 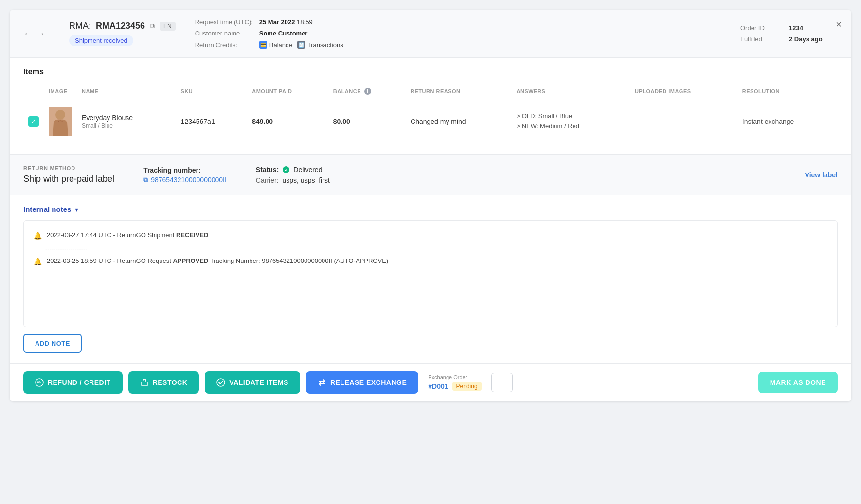 I want to click on release-exchange-button: RELEASE EXCHANGE, so click(x=362, y=382).